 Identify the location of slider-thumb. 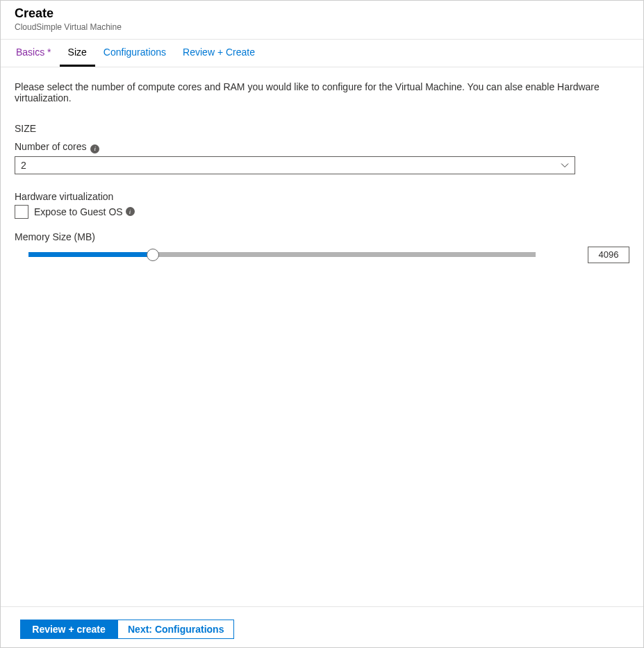
(153, 255).